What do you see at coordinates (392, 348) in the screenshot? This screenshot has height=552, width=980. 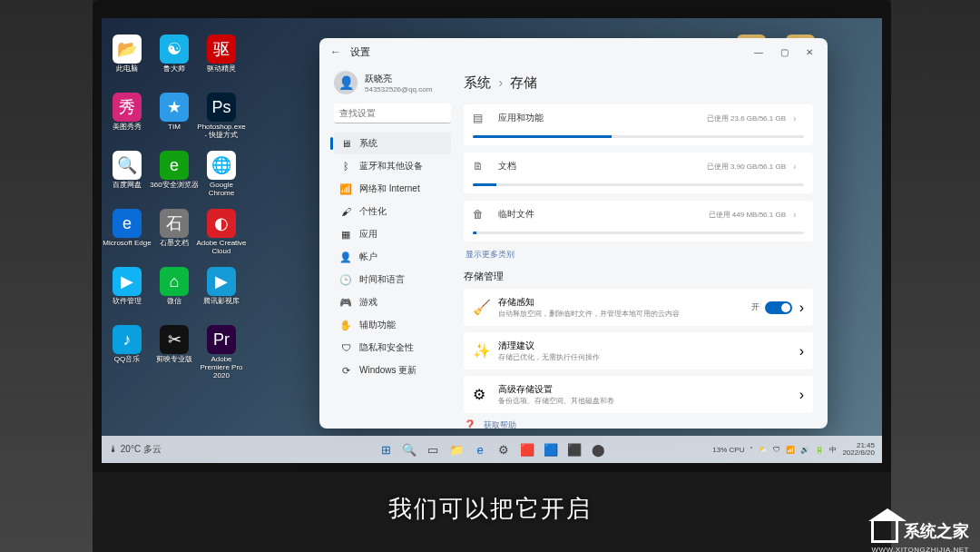 I see `sidebar-item-9: 🛡隐私和安全性` at bounding box center [392, 348].